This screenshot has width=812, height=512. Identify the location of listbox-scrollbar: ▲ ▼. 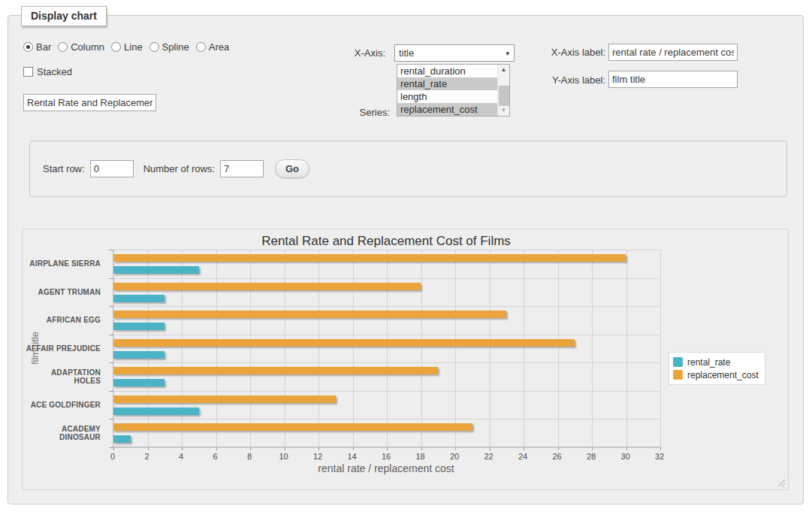
(503, 90).